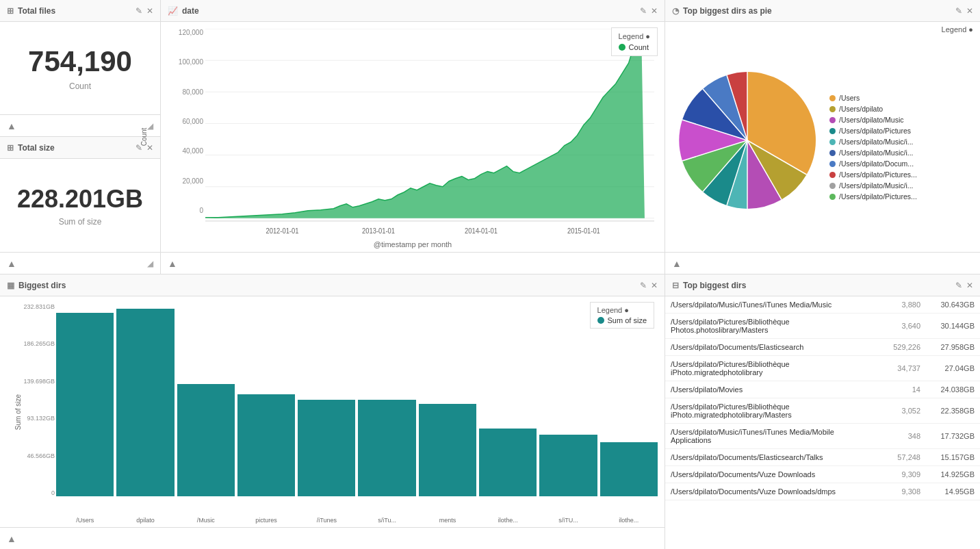 The width and height of the screenshot is (980, 549). Describe the element at coordinates (873, 175) in the screenshot. I see `pie-legend-item-7: /Users/dpilato/Pictures...` at that location.